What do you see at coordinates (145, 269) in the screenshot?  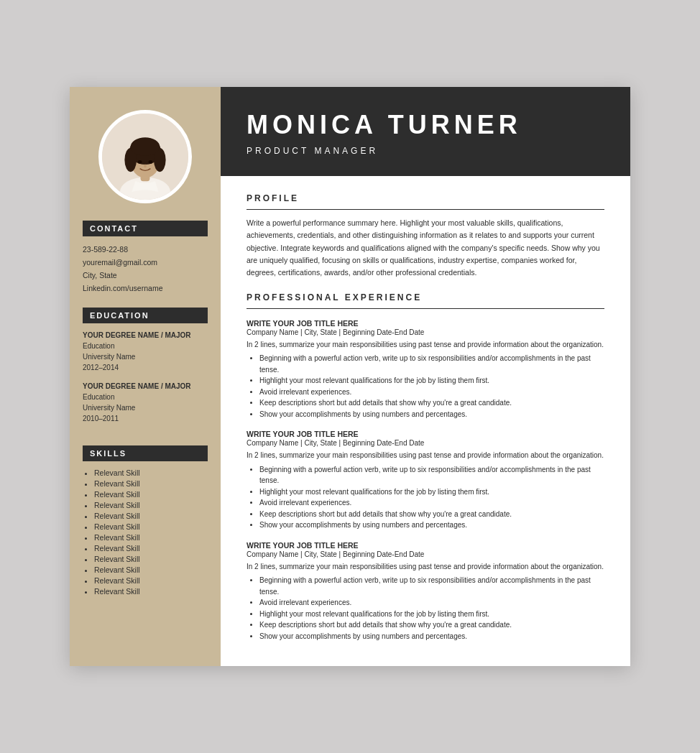 I see `contact-info: 23-589-22-88 youremail@gmail.com City, S…` at bounding box center [145, 269].